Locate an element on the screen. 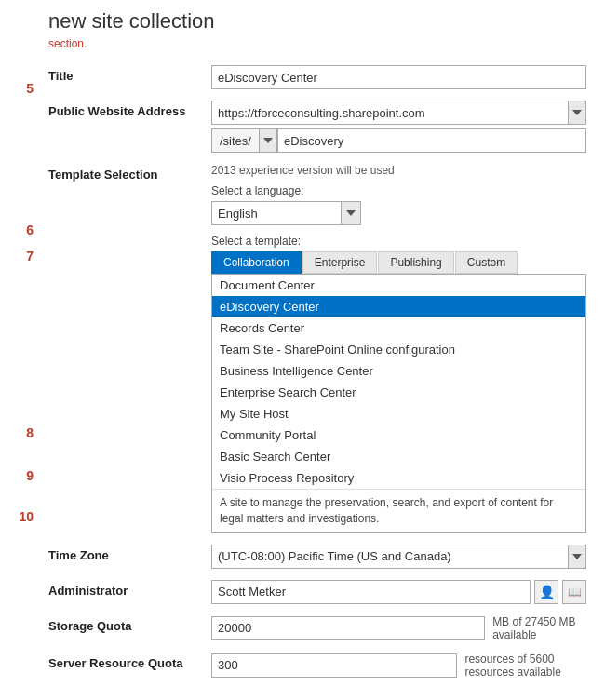 The image size is (605, 700). tab-custom: Custom is located at coordinates (486, 262).